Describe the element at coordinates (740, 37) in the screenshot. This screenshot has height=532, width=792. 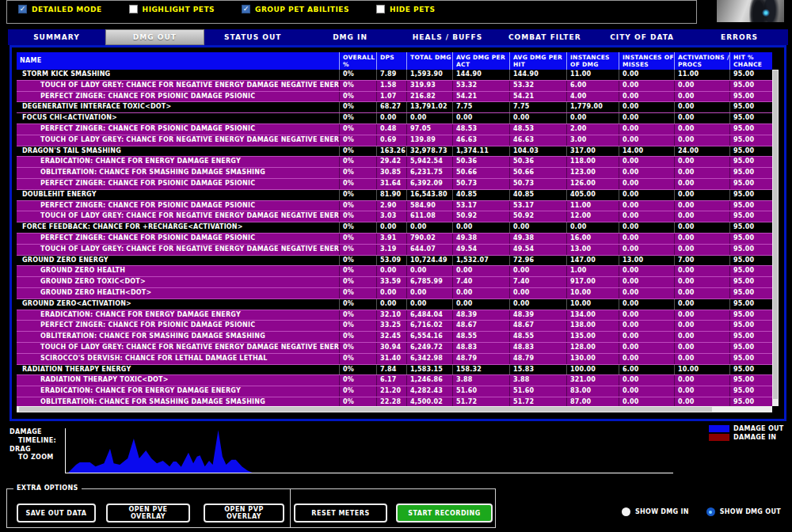
I see `tab-errors: ERRORS` at that location.